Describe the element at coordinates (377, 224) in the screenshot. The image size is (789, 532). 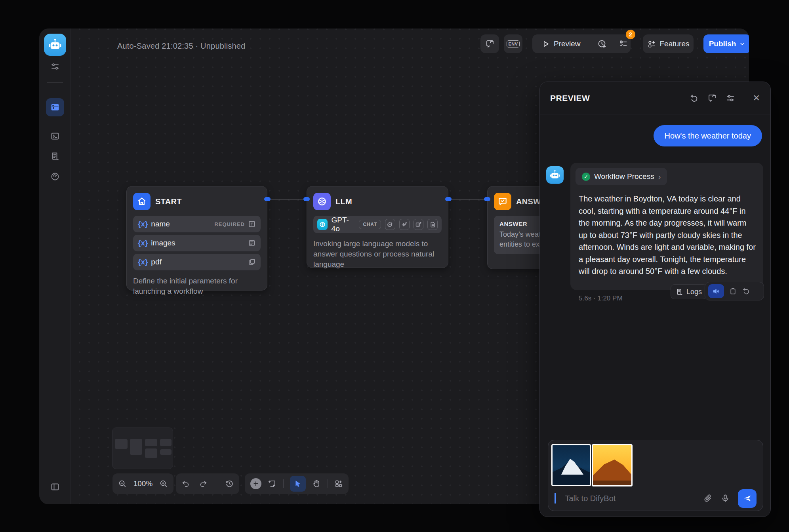
I see `model-selector: GPT-4o CHAT` at that location.